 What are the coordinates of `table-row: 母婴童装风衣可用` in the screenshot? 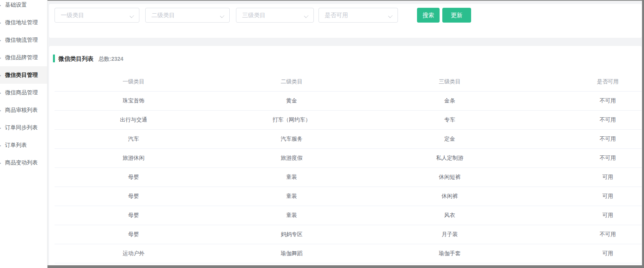 It's located at (348, 216).